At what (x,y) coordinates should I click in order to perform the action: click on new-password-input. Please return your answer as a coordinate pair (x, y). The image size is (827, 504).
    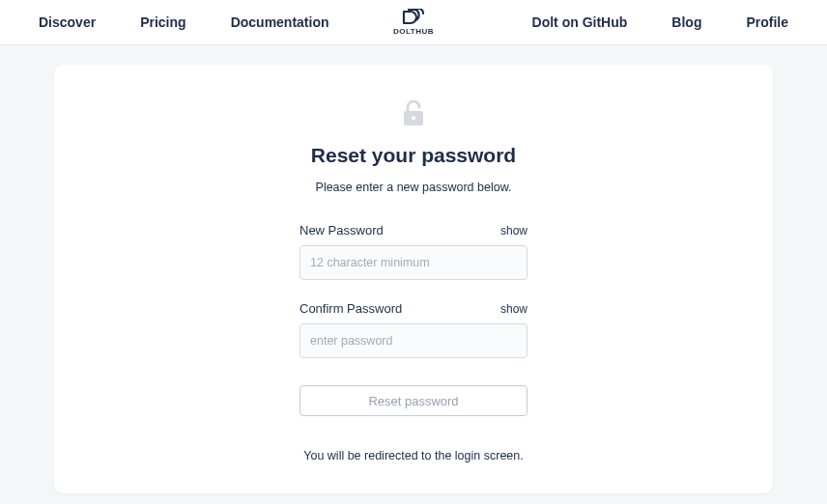
    Looking at the image, I should click on (414, 263).